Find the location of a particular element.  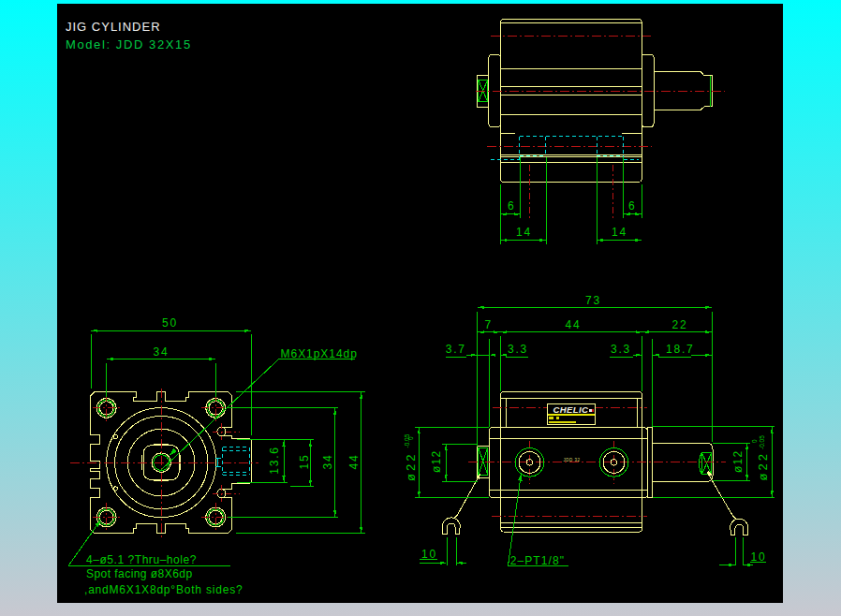

svg-text: 3.7 is located at coordinates (456, 349).